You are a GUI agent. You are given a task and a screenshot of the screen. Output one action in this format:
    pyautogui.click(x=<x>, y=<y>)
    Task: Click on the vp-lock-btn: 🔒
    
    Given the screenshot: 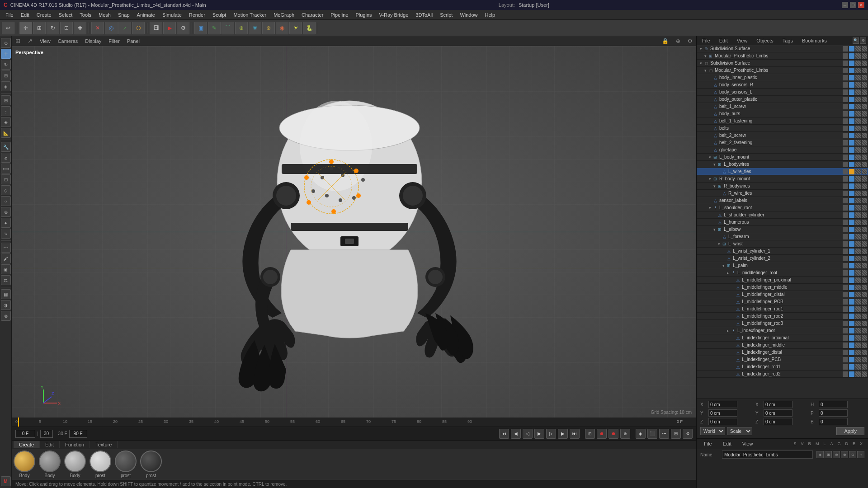 What is the action you would take?
    pyautogui.click(x=665, y=41)
    